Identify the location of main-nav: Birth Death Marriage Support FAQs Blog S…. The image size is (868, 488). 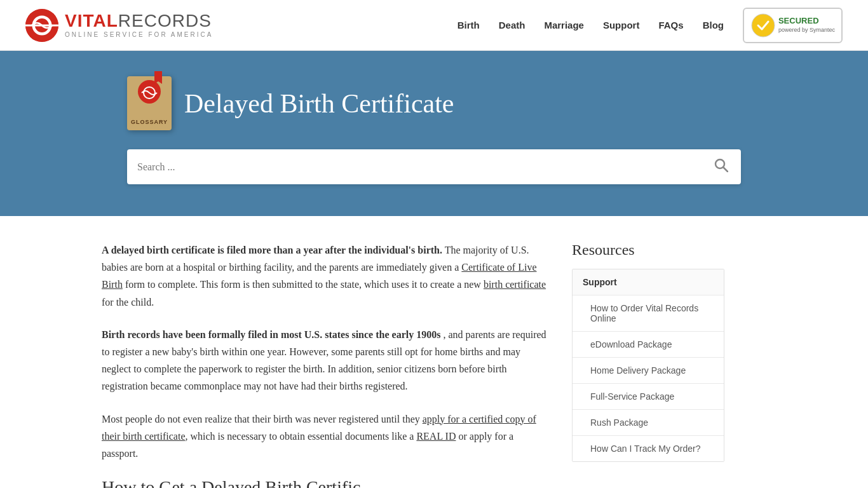
(650, 25).